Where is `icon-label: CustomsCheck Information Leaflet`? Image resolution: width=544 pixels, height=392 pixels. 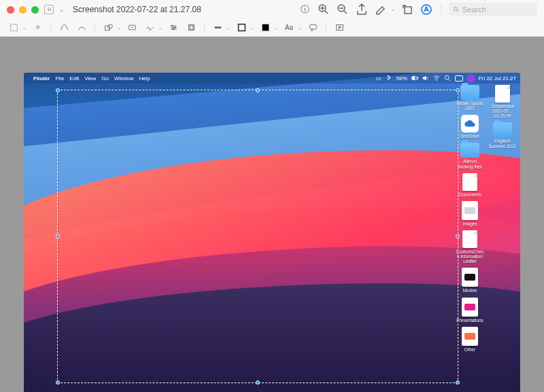 icon-label: CustomsCheck Information Leaflet is located at coordinates (470, 257).